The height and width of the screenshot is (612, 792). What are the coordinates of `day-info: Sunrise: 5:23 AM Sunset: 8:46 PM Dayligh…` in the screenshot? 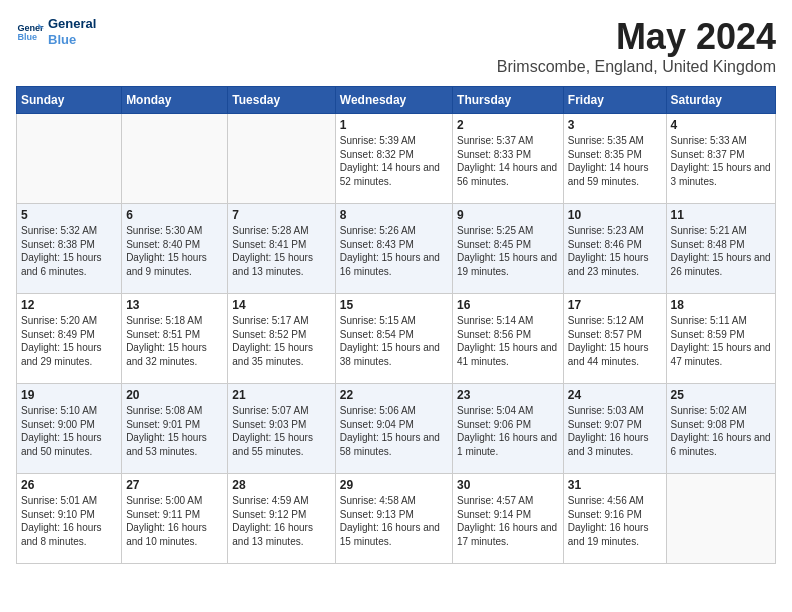 It's located at (615, 251).